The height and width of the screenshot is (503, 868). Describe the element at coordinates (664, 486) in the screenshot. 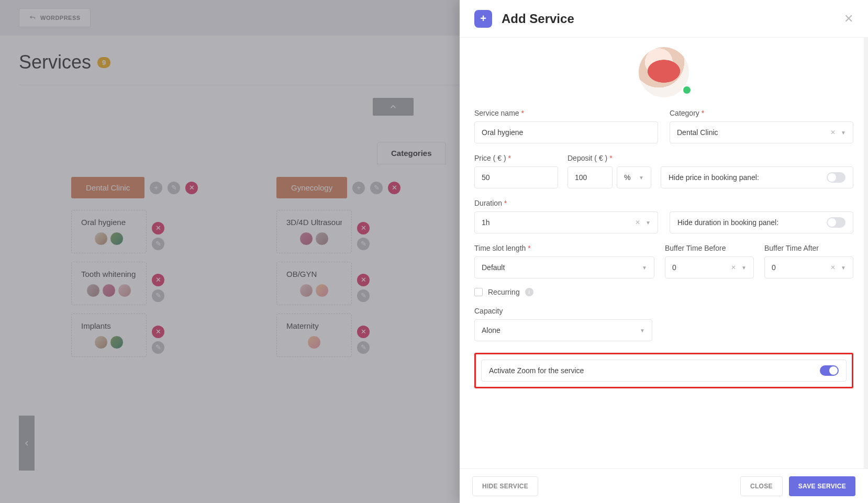

I see `panel-footer: HIDE SERVICE CLOSE SAVE SERVICE` at that location.